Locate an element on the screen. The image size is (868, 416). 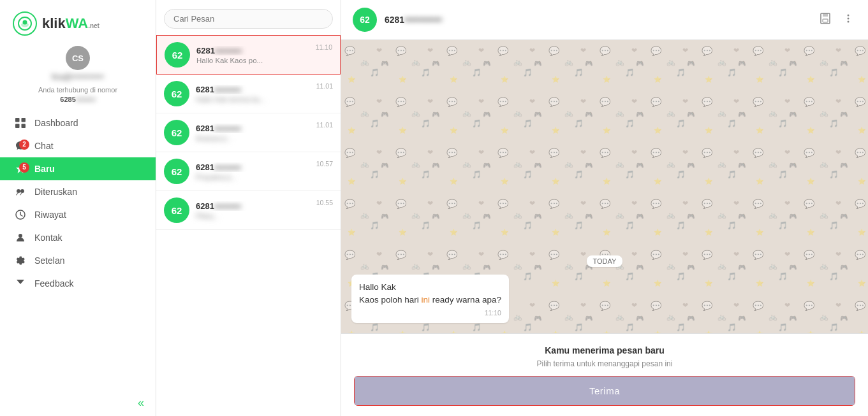
sidebar-item-label: Diteruskan is located at coordinates (56, 192).